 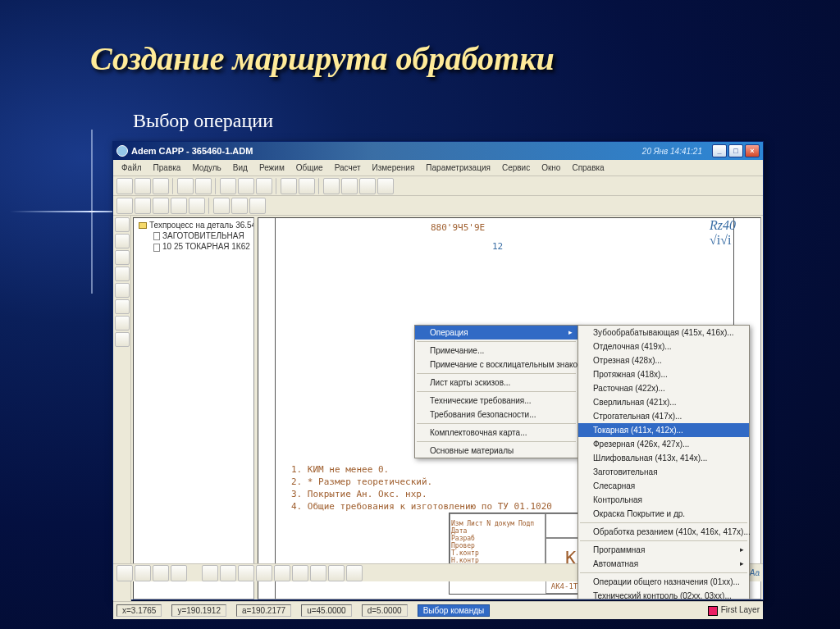 I want to click on context-menu-main: Операция Примечание... Примечание с воск…, so click(x=496, y=392).